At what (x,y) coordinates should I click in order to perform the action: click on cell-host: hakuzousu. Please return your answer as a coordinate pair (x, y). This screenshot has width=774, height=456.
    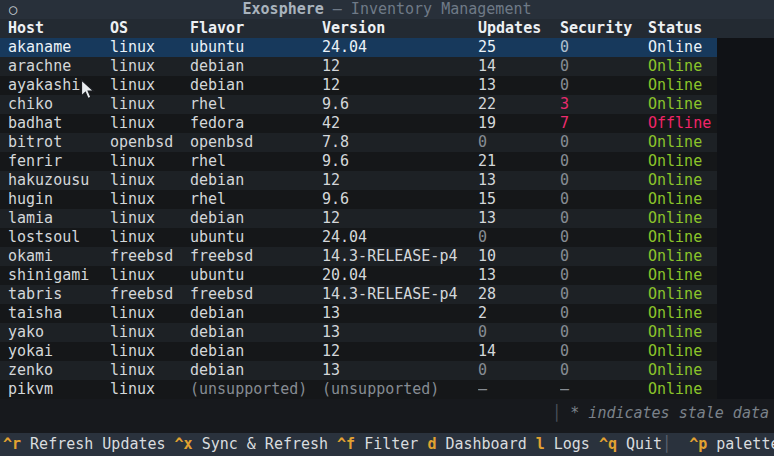
    Looking at the image, I should click on (59, 180).